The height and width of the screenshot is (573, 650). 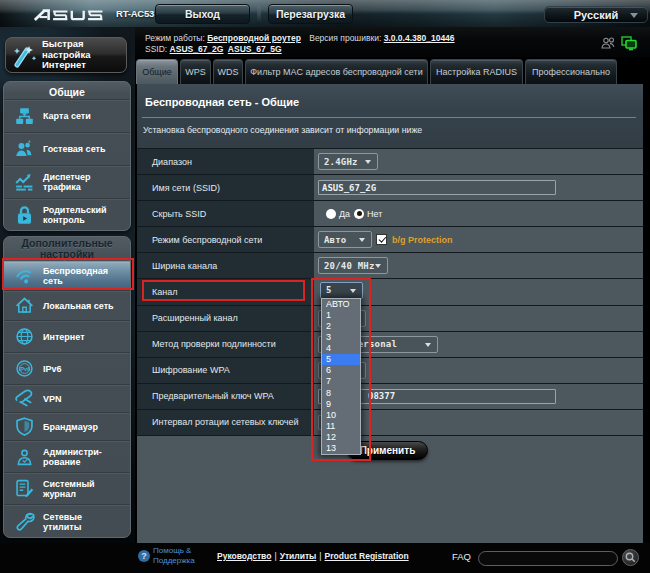 I want to click on ssid-line: SSID: ASUS_67_2G ASUS_67_5G, so click(x=214, y=49).